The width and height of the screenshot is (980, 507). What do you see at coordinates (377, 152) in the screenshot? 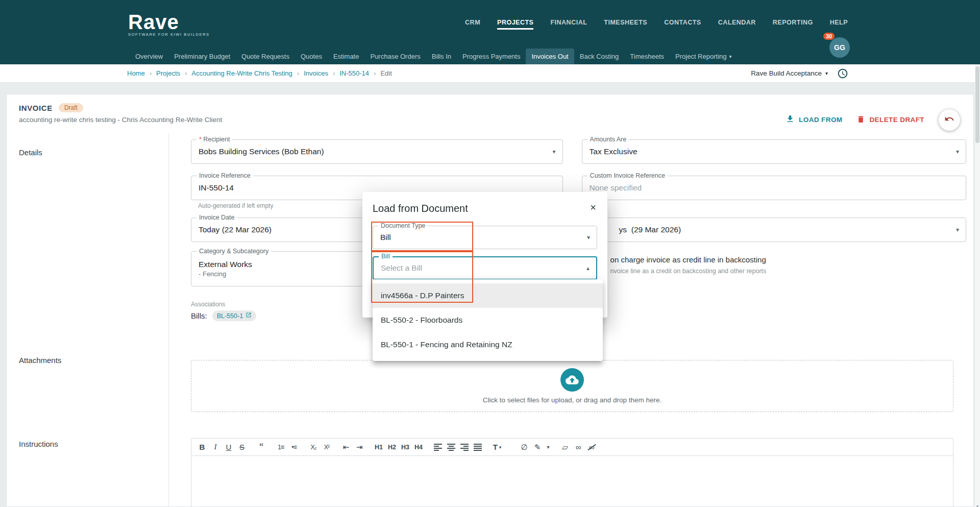
I see `recipient-select: Recipient Bobs Building Services (Bob Et…` at bounding box center [377, 152].